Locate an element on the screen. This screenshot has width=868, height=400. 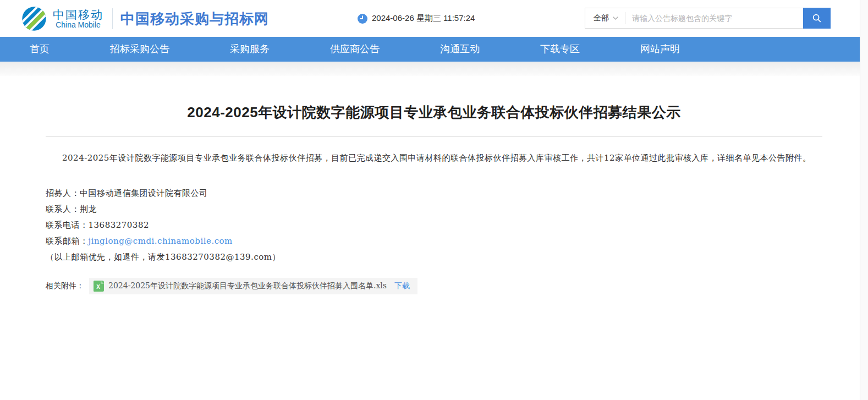
logo: 中国移动 China Mobile 中国移动采购与招标网 is located at coordinates (144, 19).